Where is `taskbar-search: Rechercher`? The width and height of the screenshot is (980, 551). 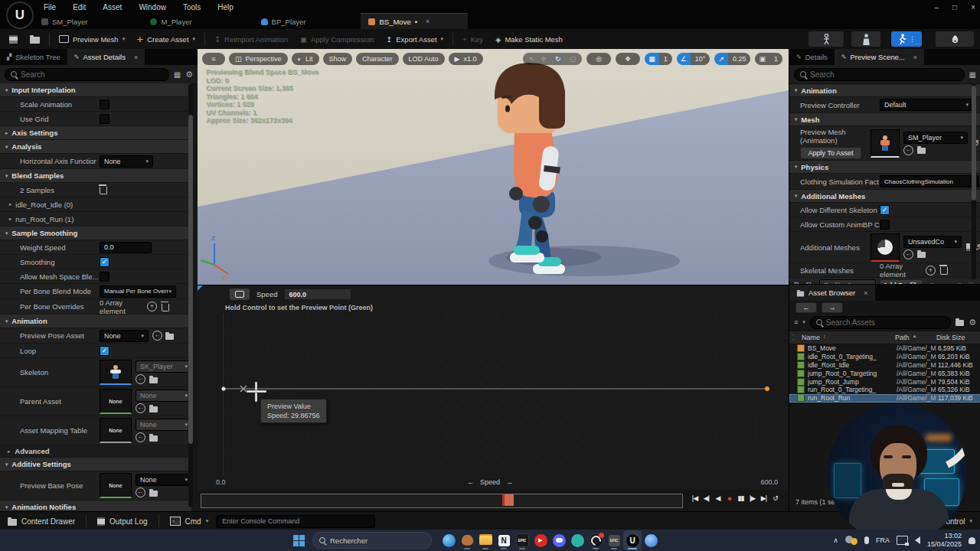 taskbar-search: Rechercher is located at coordinates (372, 540).